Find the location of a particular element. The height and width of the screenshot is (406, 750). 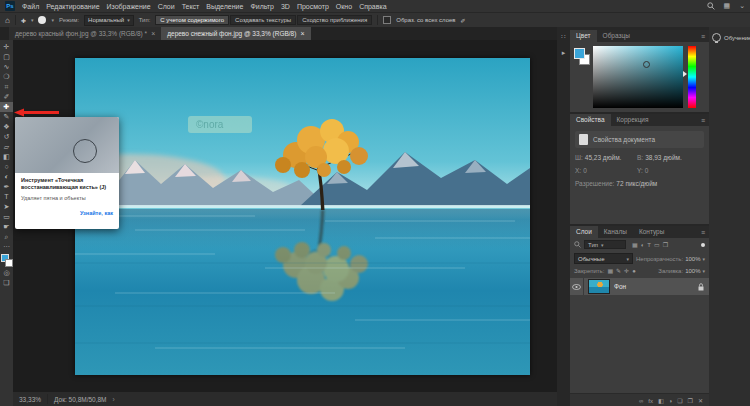

history-brush-tool: ↺ is located at coordinates (6, 137).